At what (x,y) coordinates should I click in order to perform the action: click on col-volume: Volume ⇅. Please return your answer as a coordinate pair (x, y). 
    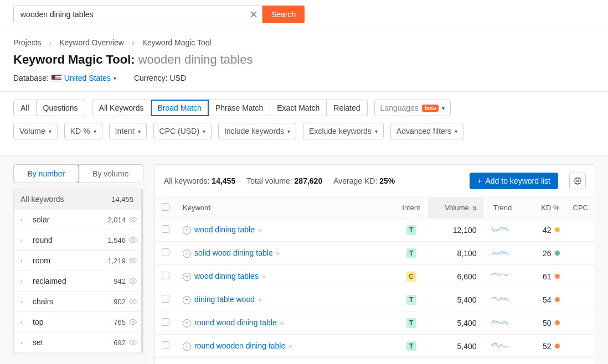
    Looking at the image, I should click on (456, 208).